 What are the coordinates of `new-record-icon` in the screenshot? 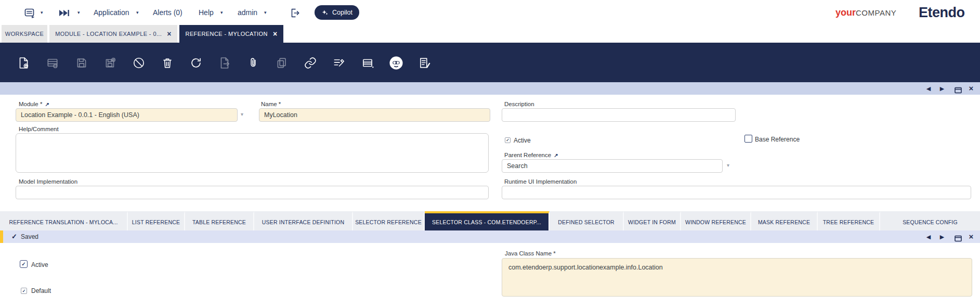 It's located at (23, 63).